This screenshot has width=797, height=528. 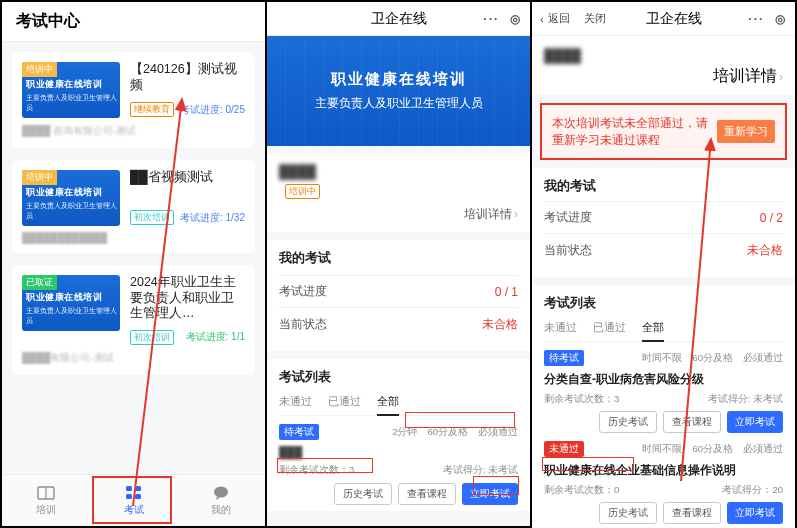 I want to click on tab-label: 我的, so click(x=221, y=510).